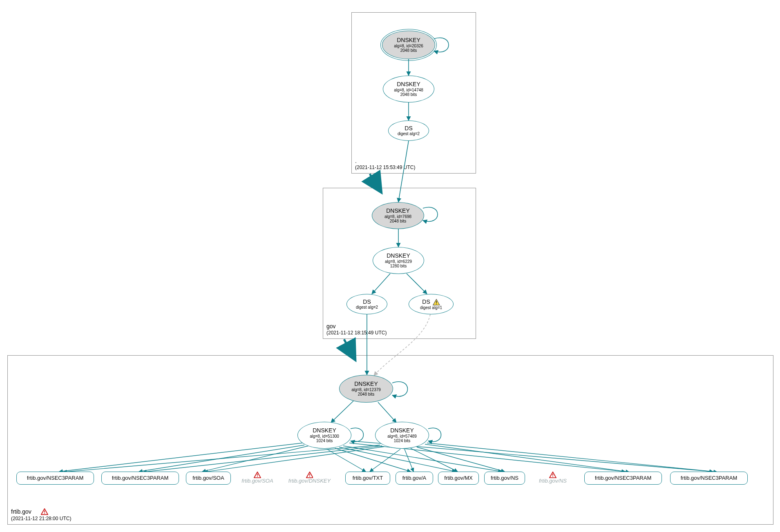 The width and height of the screenshot is (780, 532). What do you see at coordinates (41, 515) in the screenshot?
I see `zone-frtib-label: frtib.gov (2021-11-12 21:28:00 UTC)` at bounding box center [41, 515].